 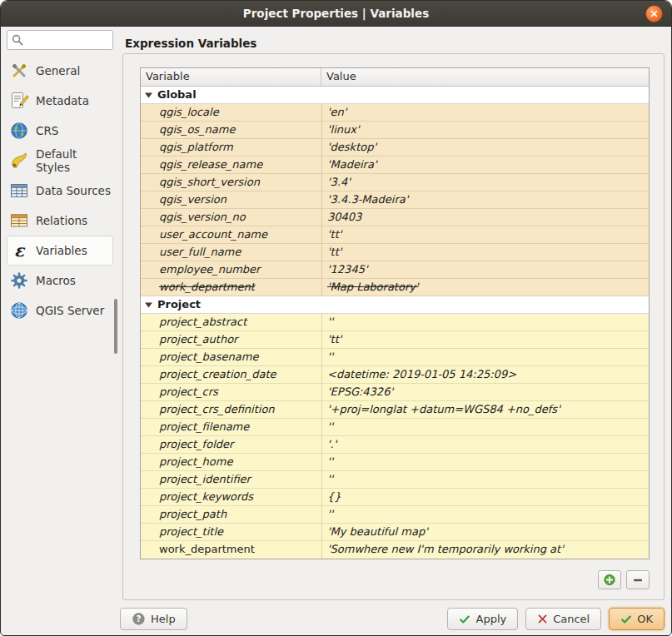 I want to click on dialog-button-row: ? Help Apply Cancel OK, so click(x=392, y=619).